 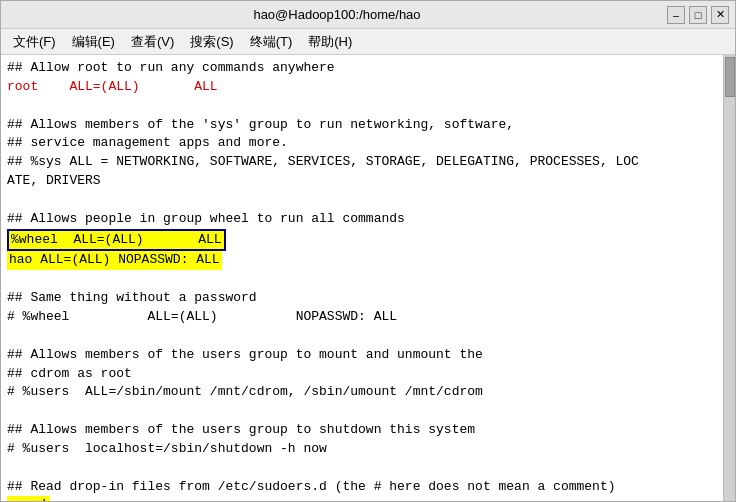 I want to click on line-9: ## Allows people in group wheel to run a…, so click(x=368, y=220).